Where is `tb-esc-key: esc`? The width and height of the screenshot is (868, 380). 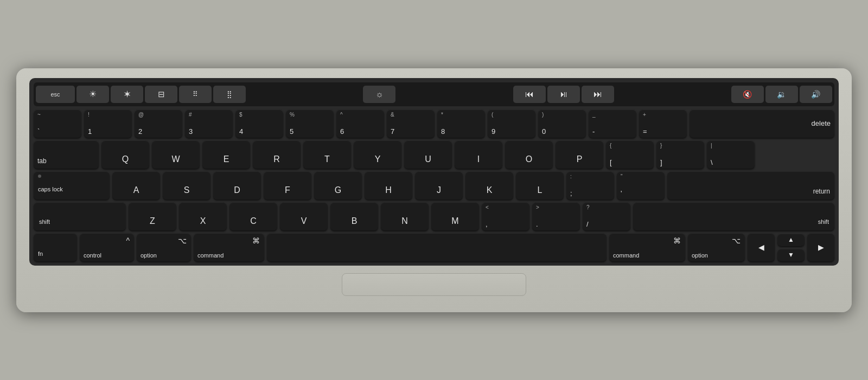 tb-esc-key: esc is located at coordinates (55, 94).